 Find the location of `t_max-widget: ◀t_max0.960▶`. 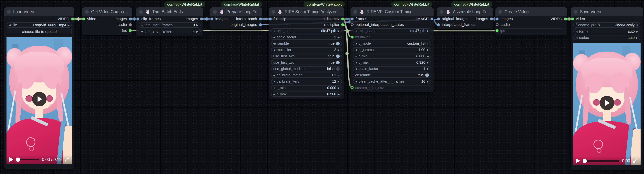

t_max-widget: ◀t_max0.960▶ is located at coordinates (306, 94).